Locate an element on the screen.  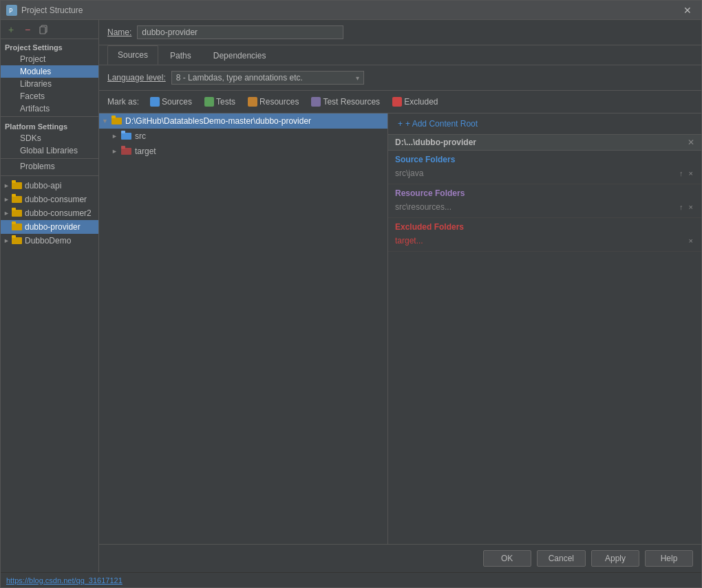
info-header: + + Add Content Root is located at coordinates (545, 124).